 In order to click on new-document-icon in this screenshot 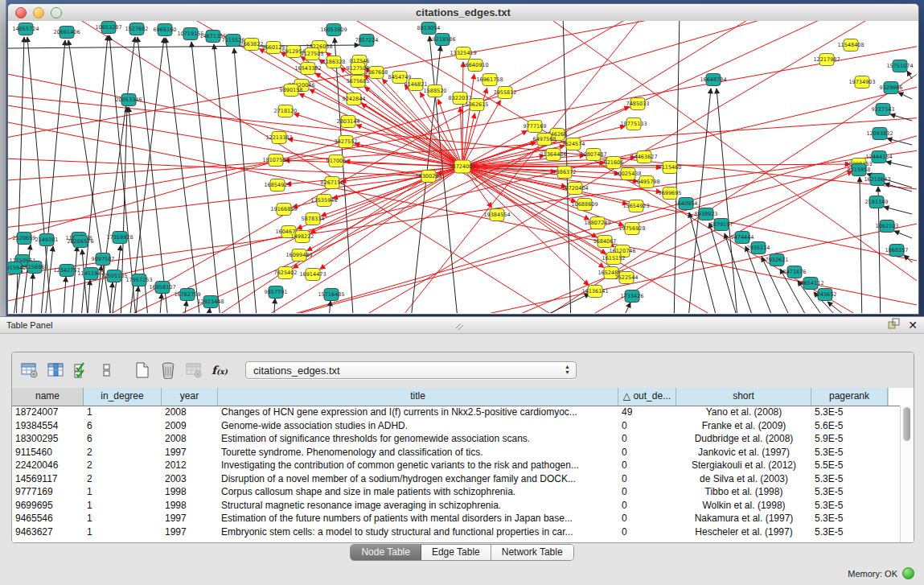, I will do `click(142, 370)`.